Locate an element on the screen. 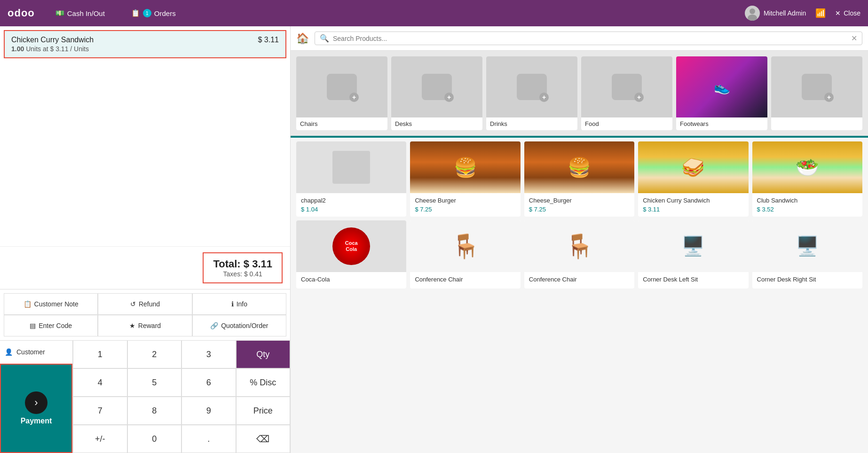 Image resolution: width=868 pixels, height=453 pixels. product-cheese-burger2-info: Cheese_Burger $ 7.25 is located at coordinates (579, 205).